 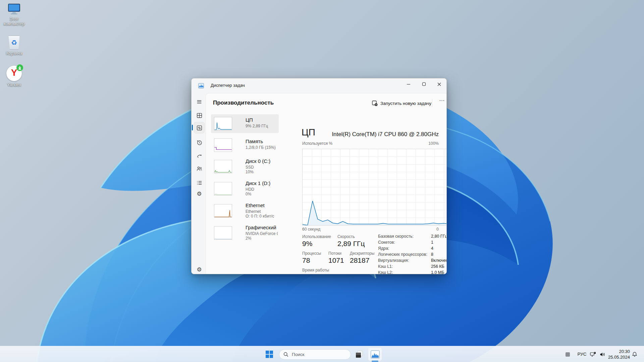 I want to click on cpu-pane-title: ЦП, so click(x=309, y=132).